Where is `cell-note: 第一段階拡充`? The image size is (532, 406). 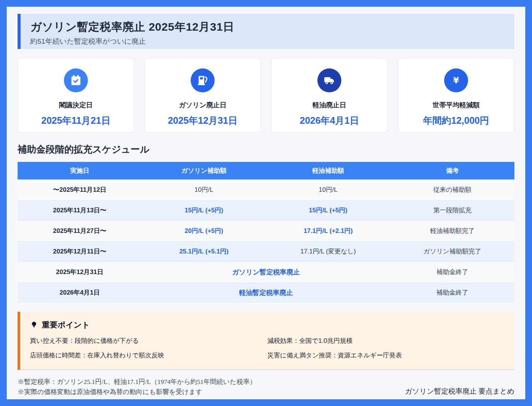
cell-note: 第一段階拡充 is located at coordinates (452, 210).